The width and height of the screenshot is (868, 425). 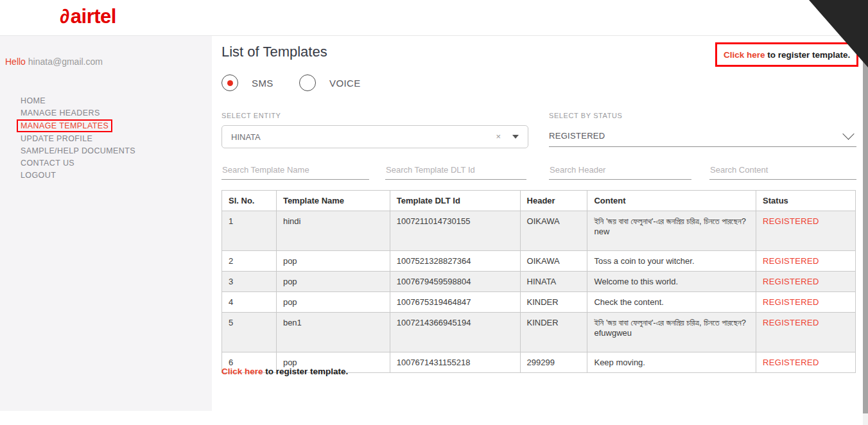 What do you see at coordinates (94, 17) in the screenshot?
I see `airtel-logo-text: airtel` at bounding box center [94, 17].